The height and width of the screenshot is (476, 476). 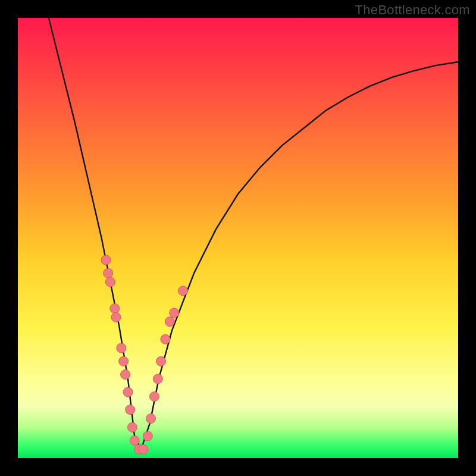 What do you see at coordinates (145, 355) in the screenshot?
I see `marker-group` at bounding box center [145, 355].